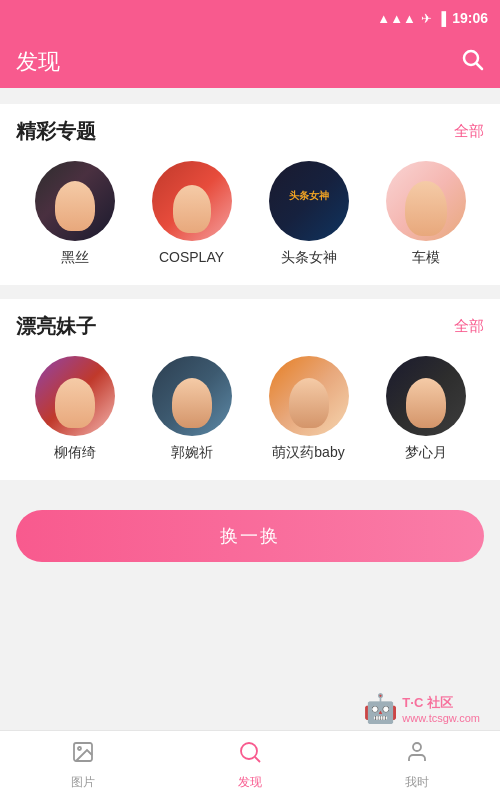  Describe the element at coordinates (309, 396) in the screenshot. I see `avatar-meng` at that location.